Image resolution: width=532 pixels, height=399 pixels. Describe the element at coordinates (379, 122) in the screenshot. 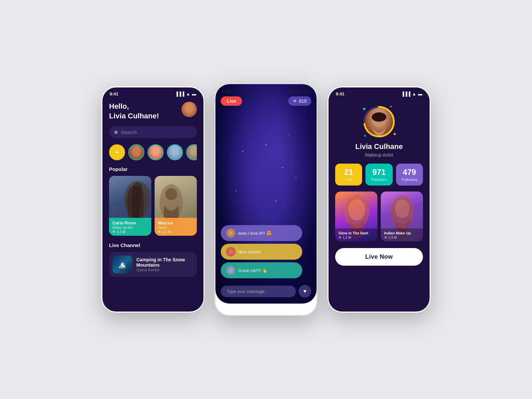

I see `profile-ring` at that location.